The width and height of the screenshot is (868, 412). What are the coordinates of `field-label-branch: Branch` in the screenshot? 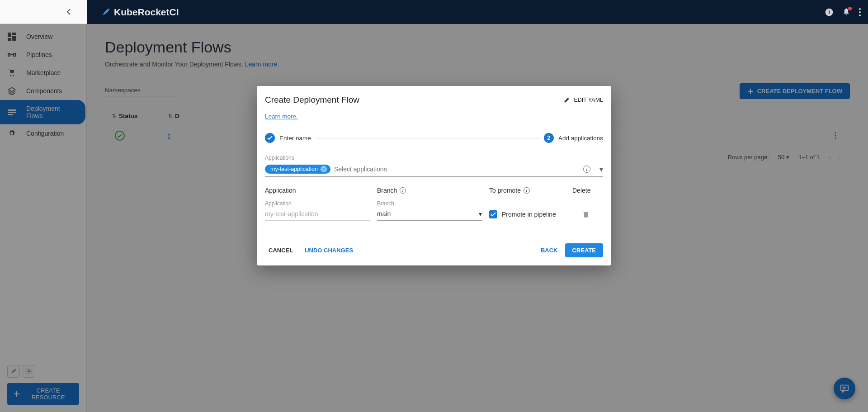 It's located at (433, 204).